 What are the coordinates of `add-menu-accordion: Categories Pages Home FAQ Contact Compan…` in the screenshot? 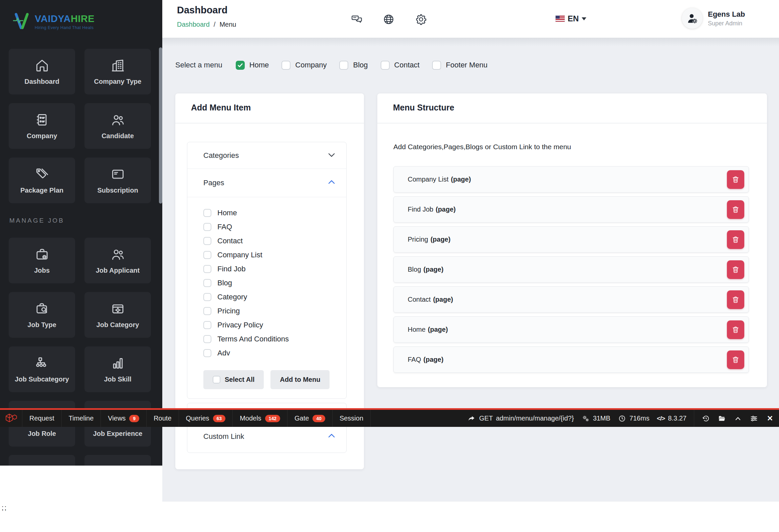 It's located at (267, 270).